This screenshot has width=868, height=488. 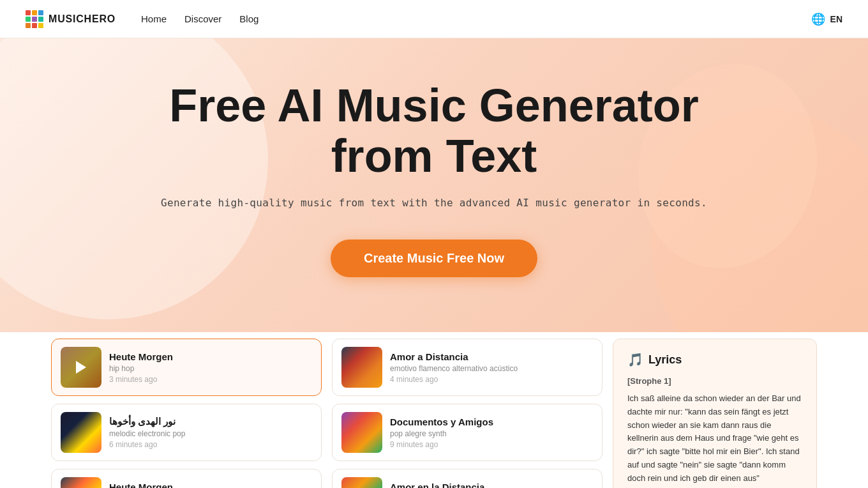 I want to click on lyrics-title: Lyrics, so click(x=665, y=360).